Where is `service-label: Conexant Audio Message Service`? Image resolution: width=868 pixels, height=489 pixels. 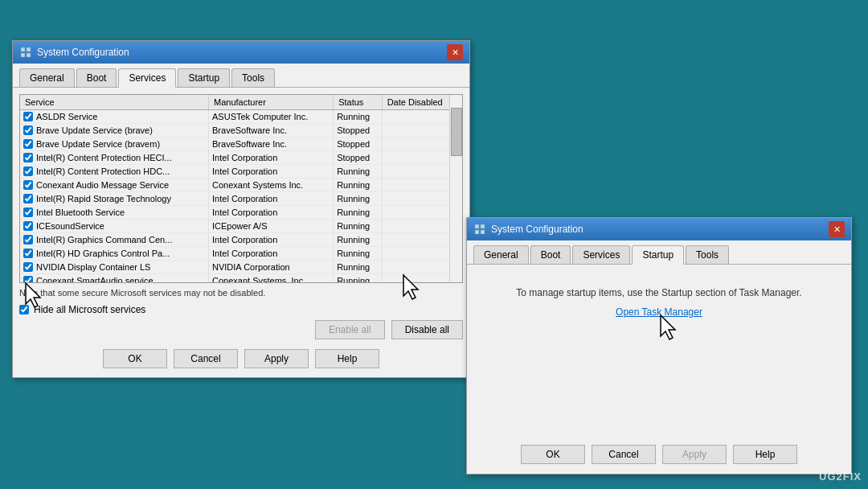
service-label: Conexant Audio Message Service is located at coordinates (103, 185).